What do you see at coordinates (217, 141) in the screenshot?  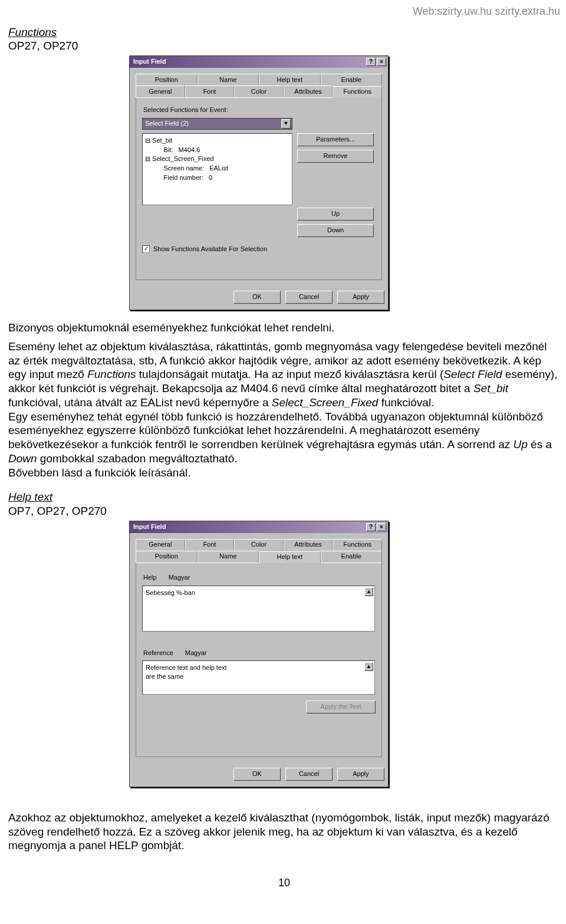 I see `tree-item-set-bit: ⊟ Set_bit` at bounding box center [217, 141].